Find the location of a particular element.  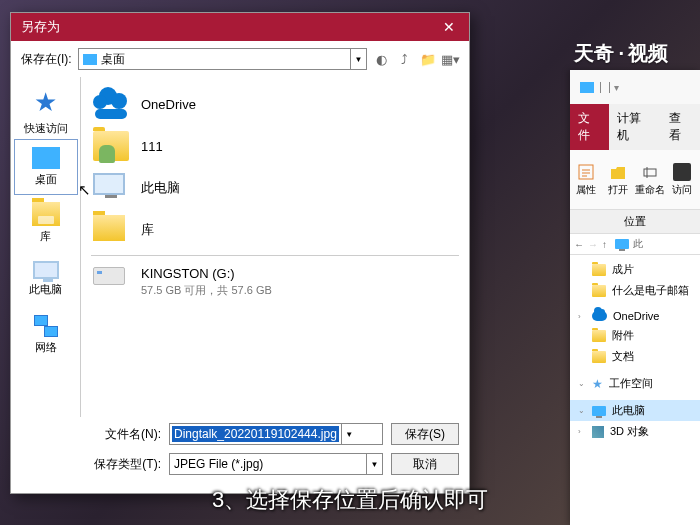

filename-label: 文件名(N): is located at coordinates (126, 434).